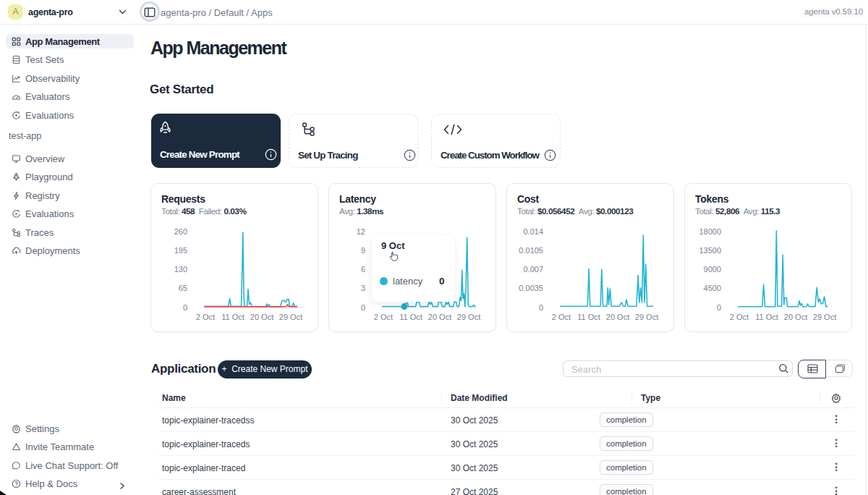 This screenshot has height=495, width=868. What do you see at coordinates (361, 232) in the screenshot?
I see `svg-text: 12` at bounding box center [361, 232].